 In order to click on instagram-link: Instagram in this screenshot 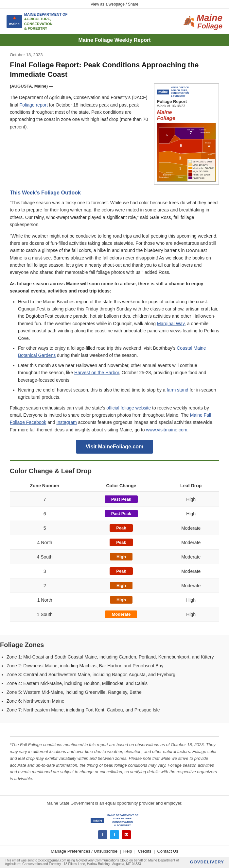, I will do `click(66, 422)`.